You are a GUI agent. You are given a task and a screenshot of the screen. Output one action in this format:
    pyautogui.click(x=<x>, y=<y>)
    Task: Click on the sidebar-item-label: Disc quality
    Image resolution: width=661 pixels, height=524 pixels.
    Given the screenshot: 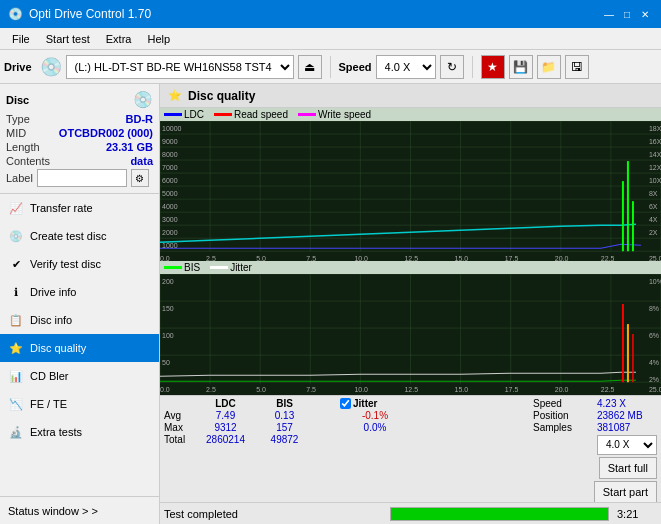 What is the action you would take?
    pyautogui.click(x=58, y=348)
    